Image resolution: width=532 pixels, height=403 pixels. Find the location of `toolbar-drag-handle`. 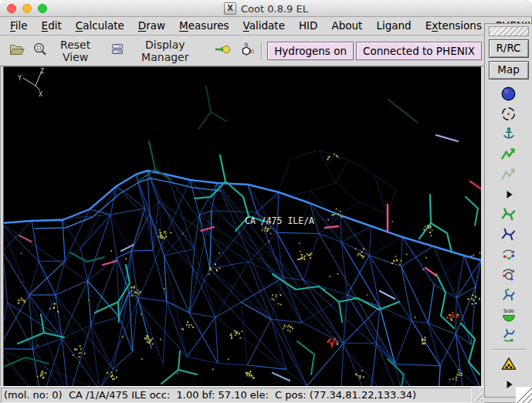

toolbar-drag-handle is located at coordinates (509, 31).